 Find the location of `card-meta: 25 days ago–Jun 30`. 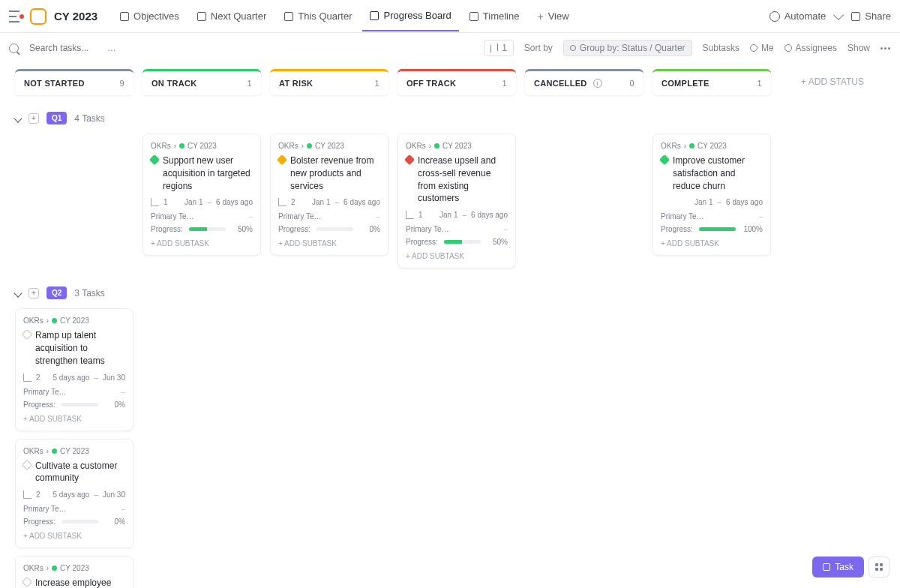

card-meta: 25 days ago–Jun 30 is located at coordinates (74, 495).